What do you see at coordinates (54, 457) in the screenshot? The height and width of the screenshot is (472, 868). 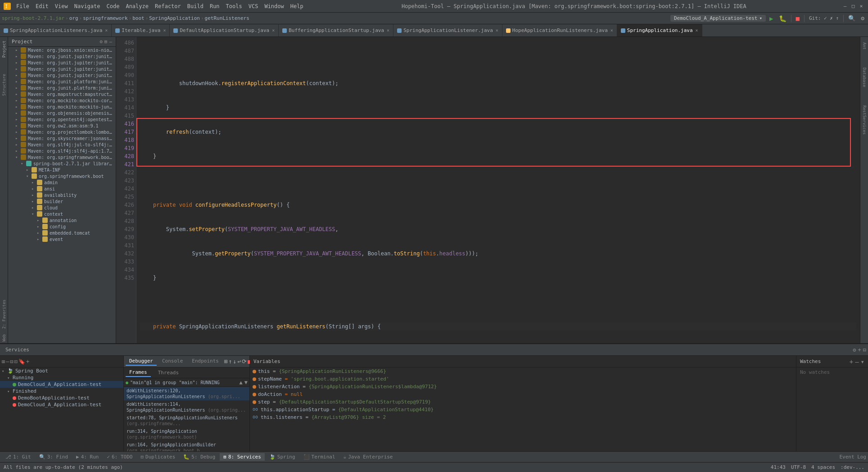 I see `bottom-tab-find: 🔍 3: Find` at bounding box center [54, 457].